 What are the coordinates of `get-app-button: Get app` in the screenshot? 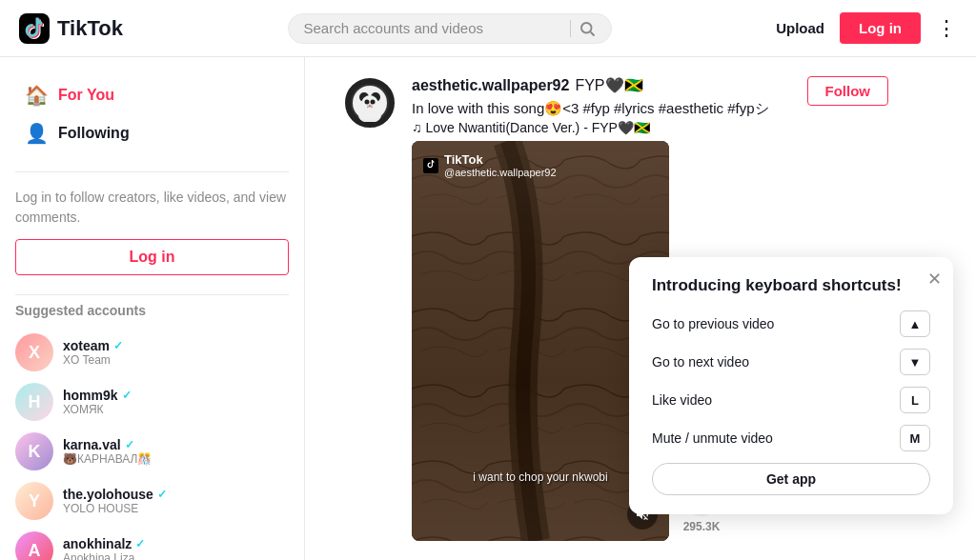 It's located at (791, 479).